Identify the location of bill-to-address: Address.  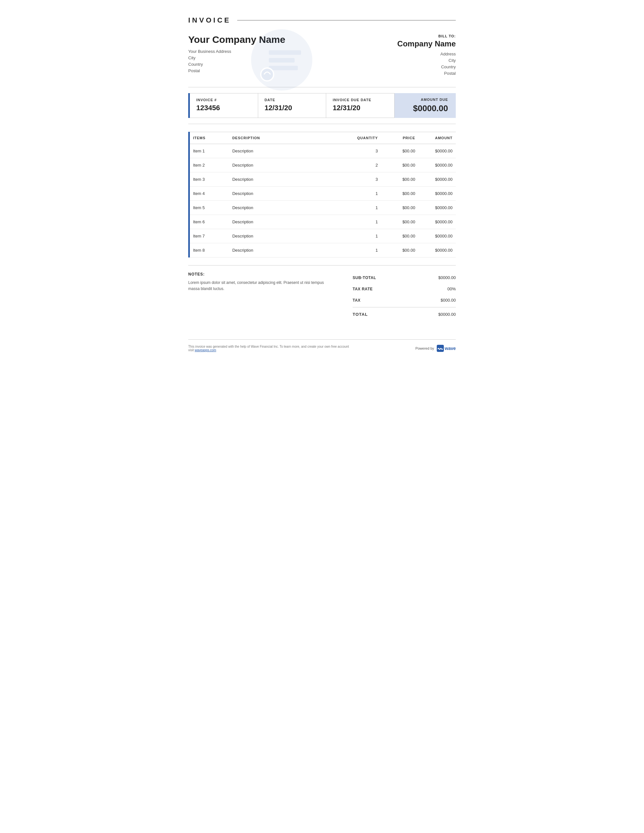
(427, 54).